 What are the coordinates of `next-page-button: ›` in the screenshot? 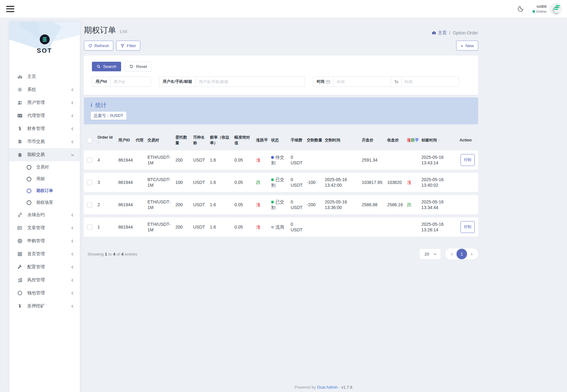 It's located at (472, 254).